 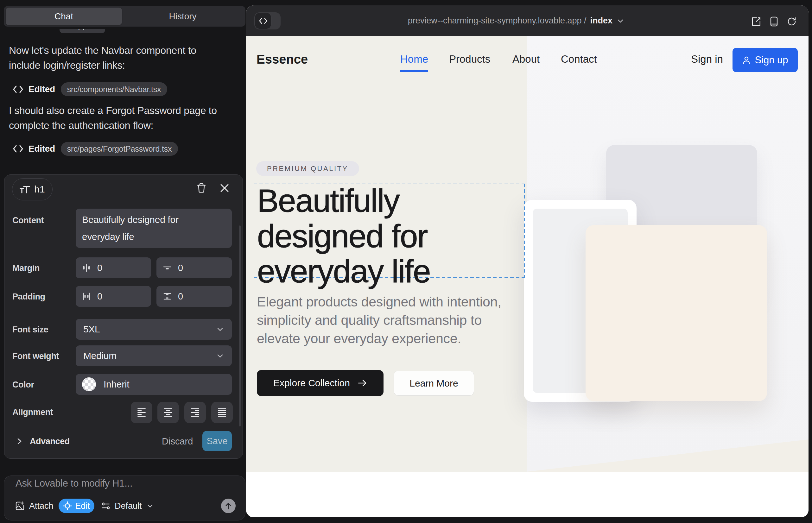 I want to click on content-input: Beautifully designed for everyday life, so click(x=154, y=228).